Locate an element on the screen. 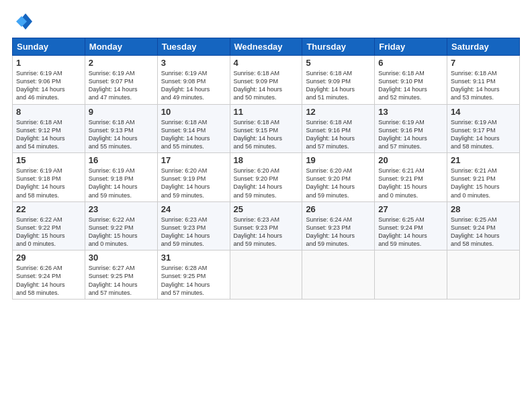 This screenshot has width=532, height=411. calendar-day-cell: 12 Sunrise: 6:18 AMSunset: 9:16 PMDaylig… is located at coordinates (339, 129).